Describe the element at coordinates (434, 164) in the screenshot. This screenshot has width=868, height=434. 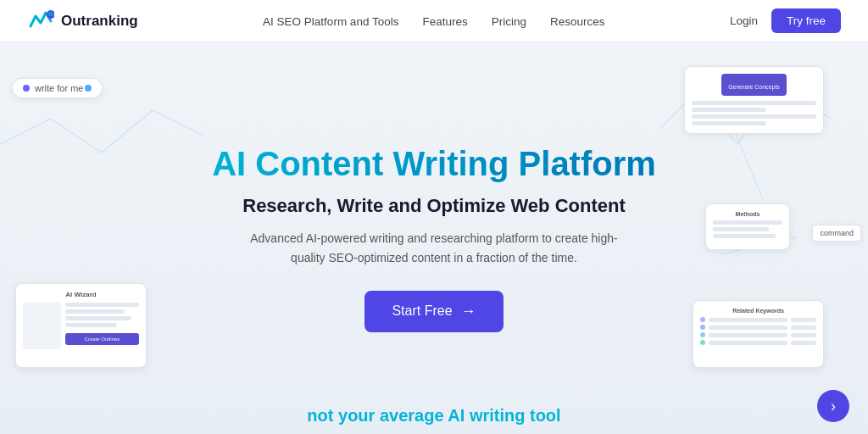
I see `hero-title: AI Content Writing Platform` at that location.